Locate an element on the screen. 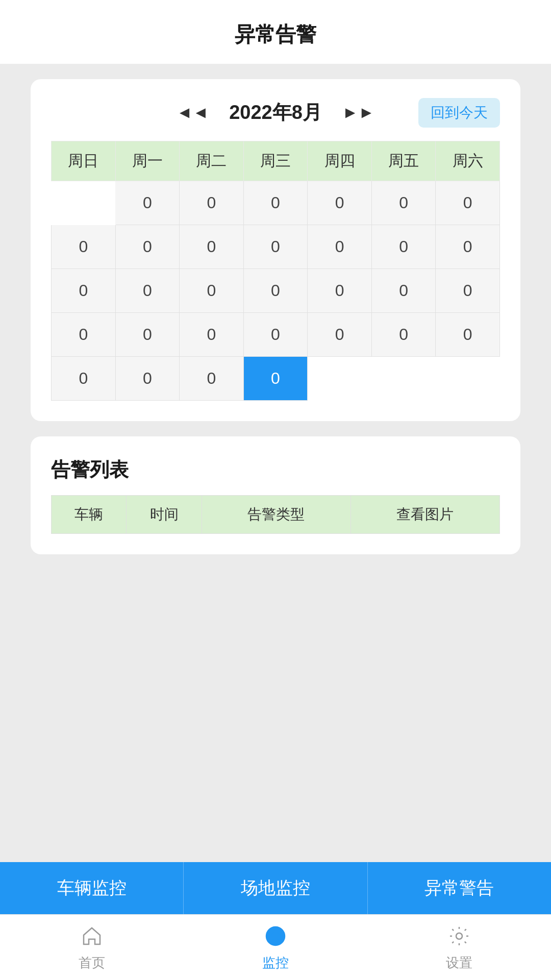  nav-home-label: 首页 is located at coordinates (92, 963).